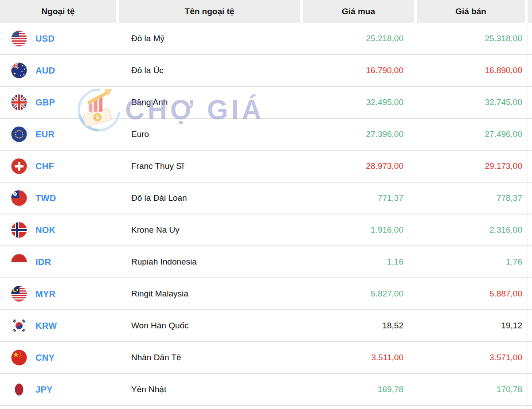 Image resolution: width=532 pixels, height=409 pixels. What do you see at coordinates (59, 262) in the screenshot?
I see `currency-cell: IDR` at bounding box center [59, 262].